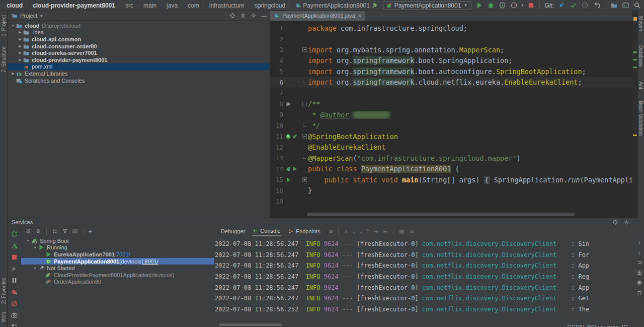 This screenshot has width=644, height=327. What do you see at coordinates (614, 6) in the screenshot?
I see `project-structure-button` at bounding box center [614, 6].